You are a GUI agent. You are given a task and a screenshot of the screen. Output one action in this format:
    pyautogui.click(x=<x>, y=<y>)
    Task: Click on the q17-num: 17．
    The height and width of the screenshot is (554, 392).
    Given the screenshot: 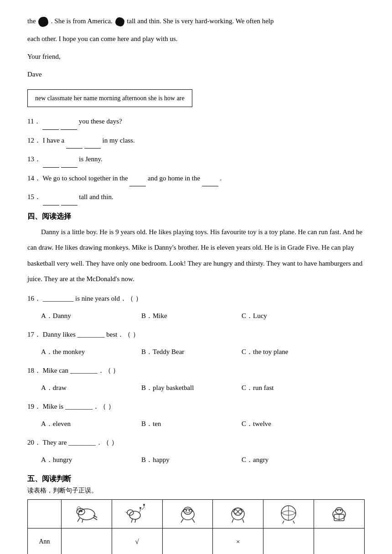 What is the action you would take?
    pyautogui.click(x=34, y=334)
    